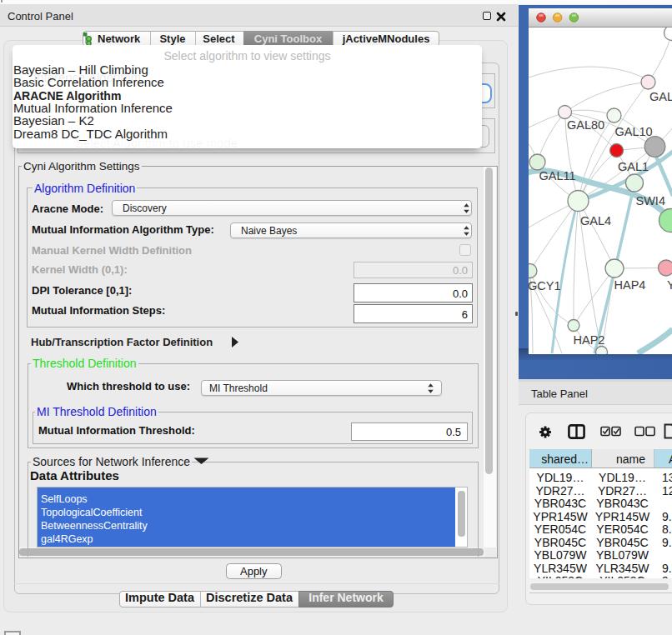 The width and height of the screenshot is (672, 635). What do you see at coordinates (589, 339) in the screenshot?
I see `svg-text: HAP2` at bounding box center [589, 339].